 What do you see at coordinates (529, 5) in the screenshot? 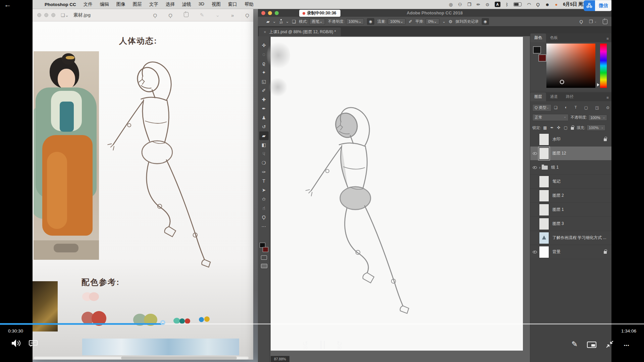
I see `wifi-icon: ◠` at bounding box center [529, 5].